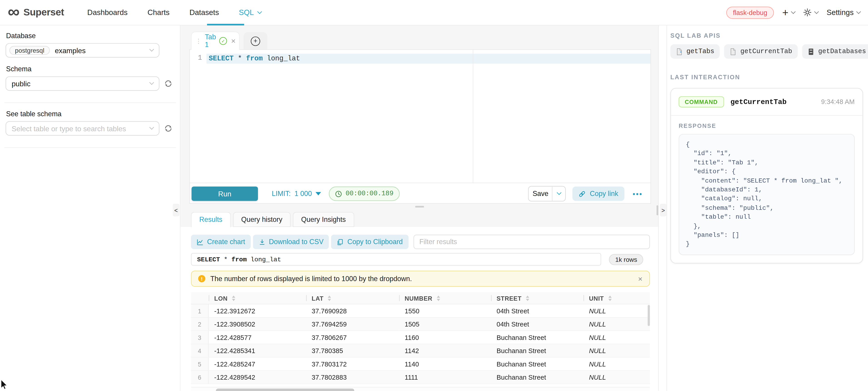 The image size is (868, 391). What do you see at coordinates (107, 13) in the screenshot?
I see `nav-dashboards: Dashboards` at bounding box center [107, 13].